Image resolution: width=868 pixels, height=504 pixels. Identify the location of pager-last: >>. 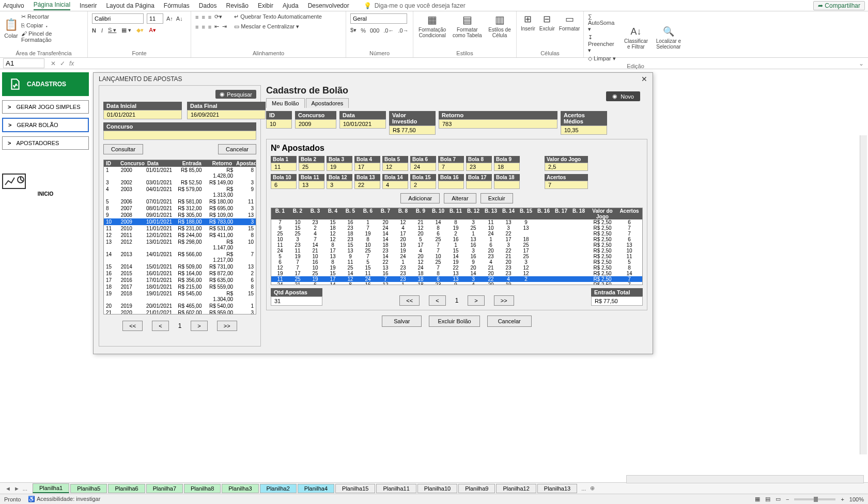
(227, 326).